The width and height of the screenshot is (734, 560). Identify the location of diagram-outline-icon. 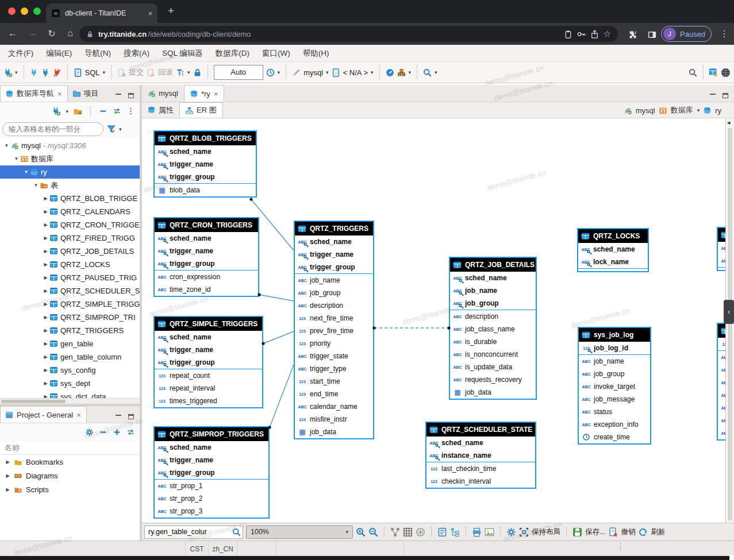
(455, 532).